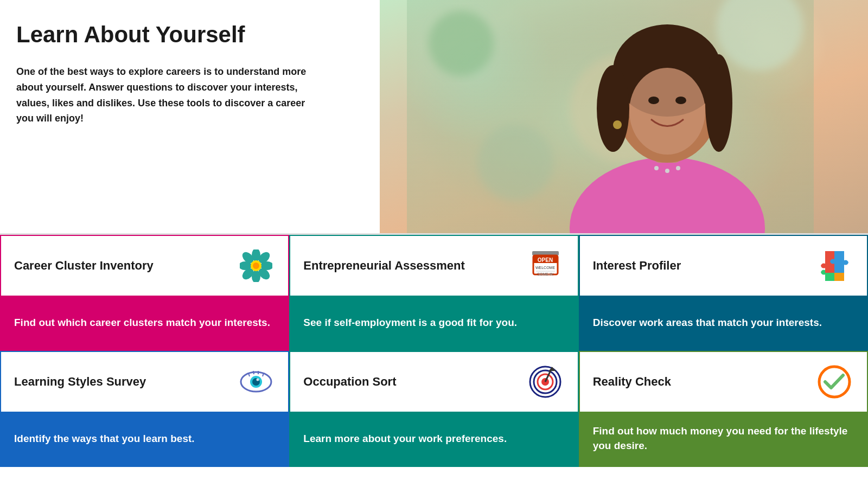  I want to click on card-learning-styles-body: Identify the ways that you learn best., so click(144, 439).